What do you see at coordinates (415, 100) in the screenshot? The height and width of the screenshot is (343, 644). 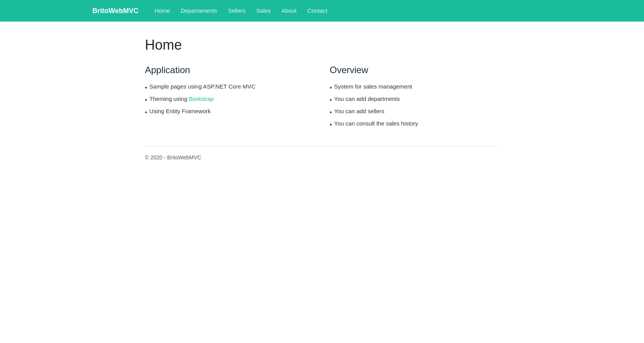 I see `overview-item-2: You can add departments` at bounding box center [415, 100].